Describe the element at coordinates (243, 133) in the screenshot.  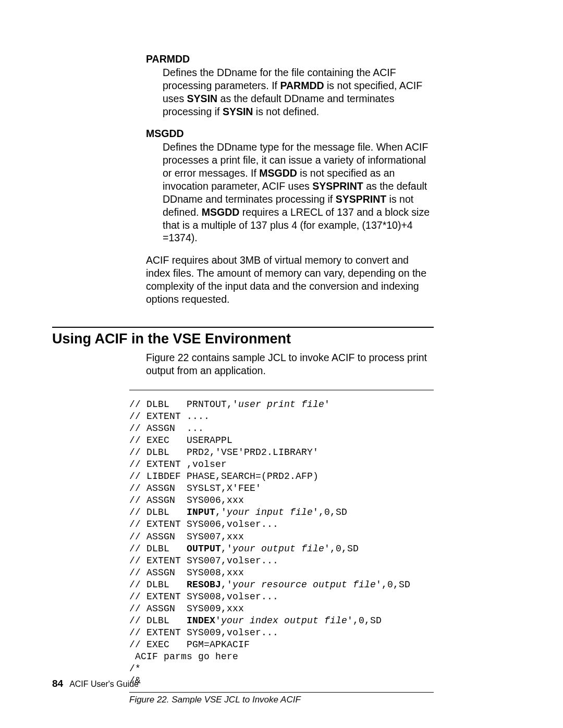
I see `term-msgdd: MSGDD` at that location.